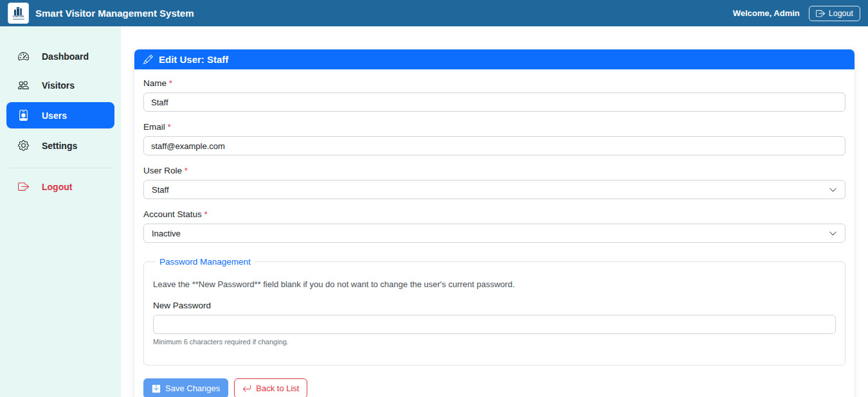  Describe the element at coordinates (19, 19) in the screenshot. I see `logo-subline` at that location.